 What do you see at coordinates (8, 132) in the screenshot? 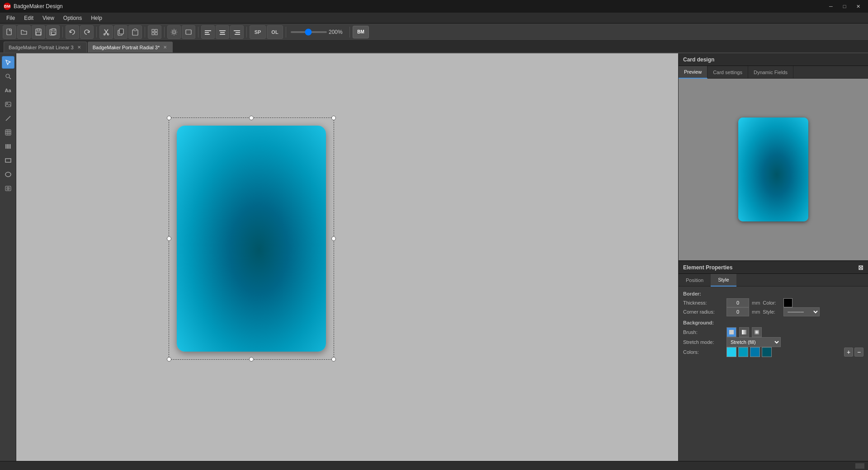
I see `table-tool` at bounding box center [8, 132].